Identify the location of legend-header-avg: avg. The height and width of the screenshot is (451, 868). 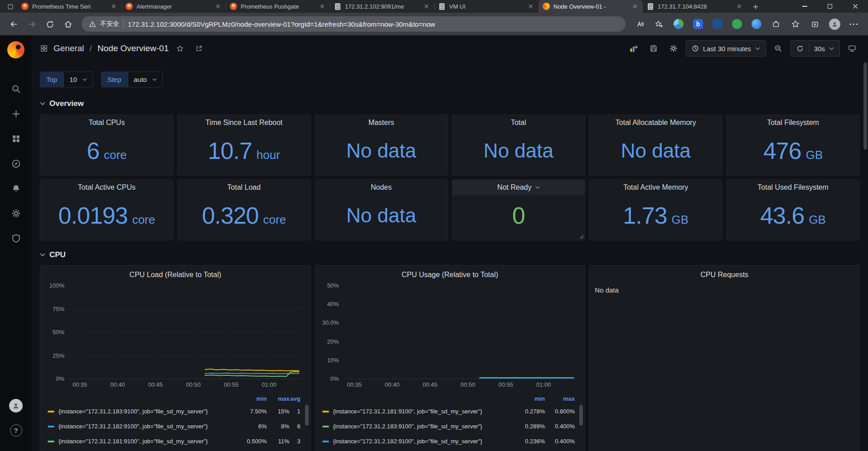
(295, 398).